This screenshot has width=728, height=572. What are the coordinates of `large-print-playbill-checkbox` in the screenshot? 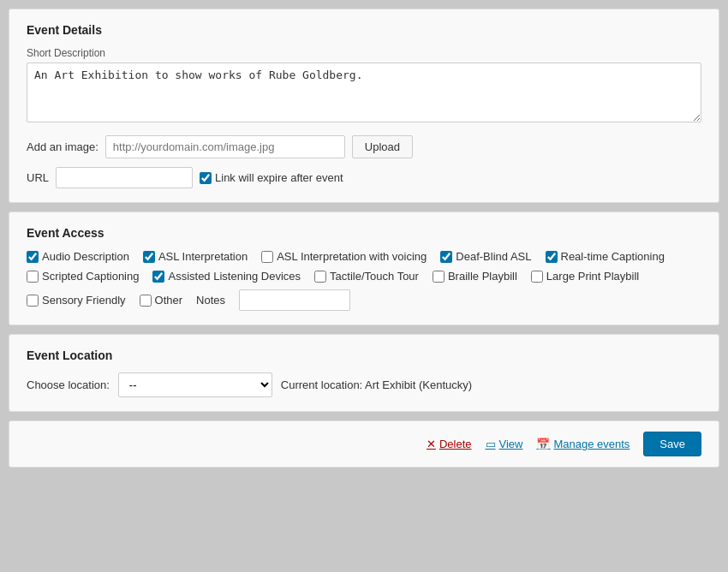 It's located at (537, 277).